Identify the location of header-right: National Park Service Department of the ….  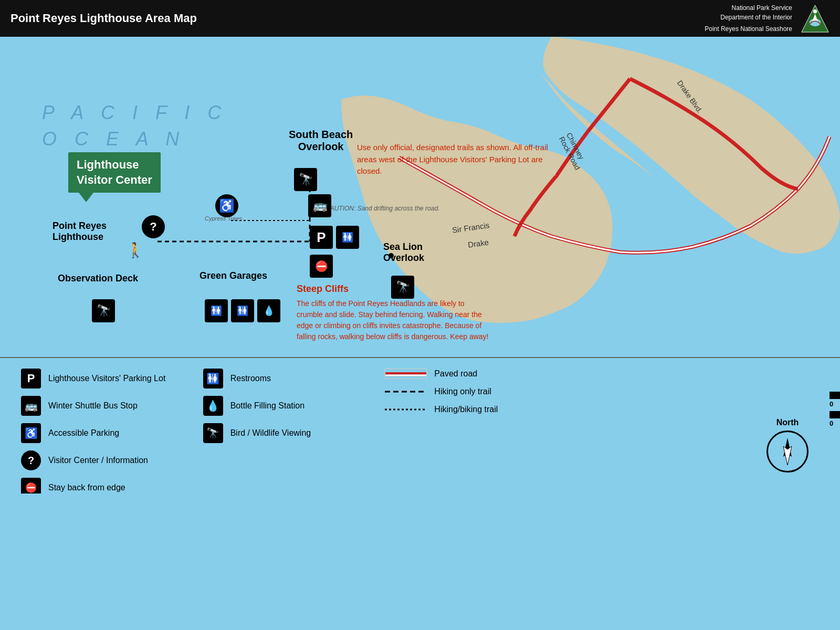
(767, 18).